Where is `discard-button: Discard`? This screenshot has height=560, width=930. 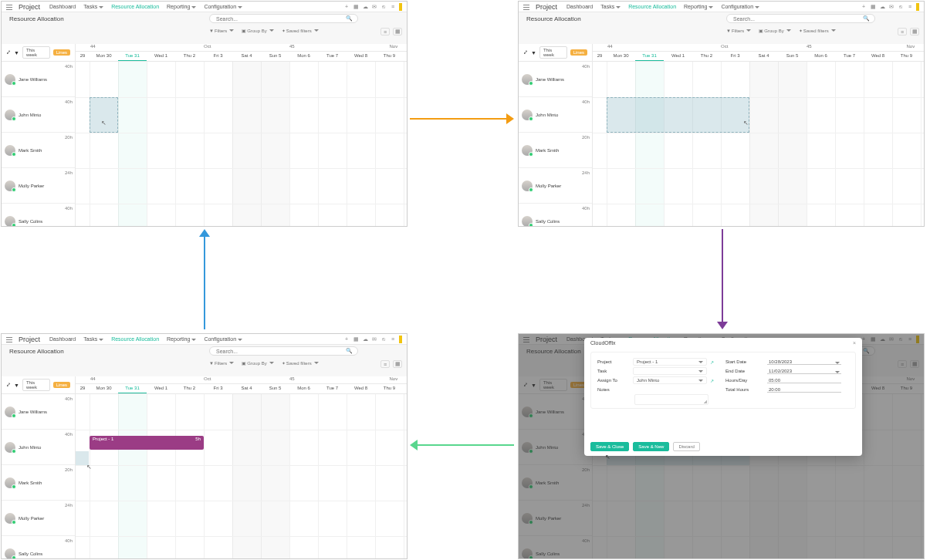
discard-button: Discard is located at coordinates (686, 447).